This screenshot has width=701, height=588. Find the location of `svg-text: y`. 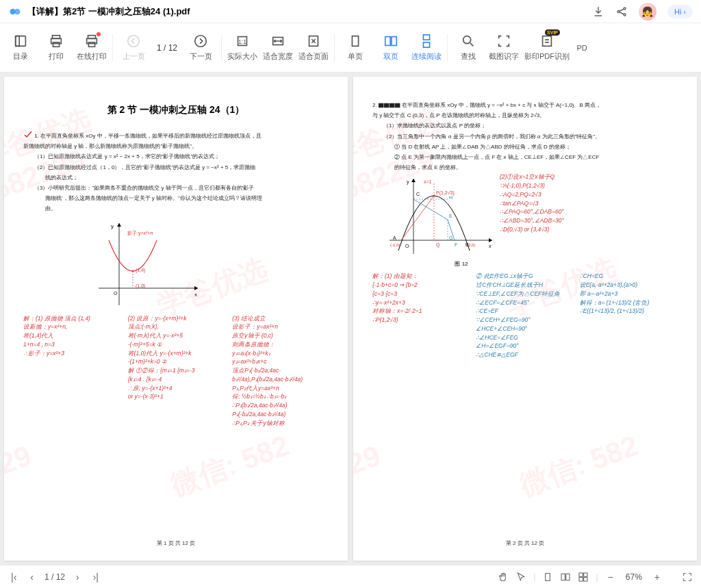

svg-text: y is located at coordinates (112, 226).